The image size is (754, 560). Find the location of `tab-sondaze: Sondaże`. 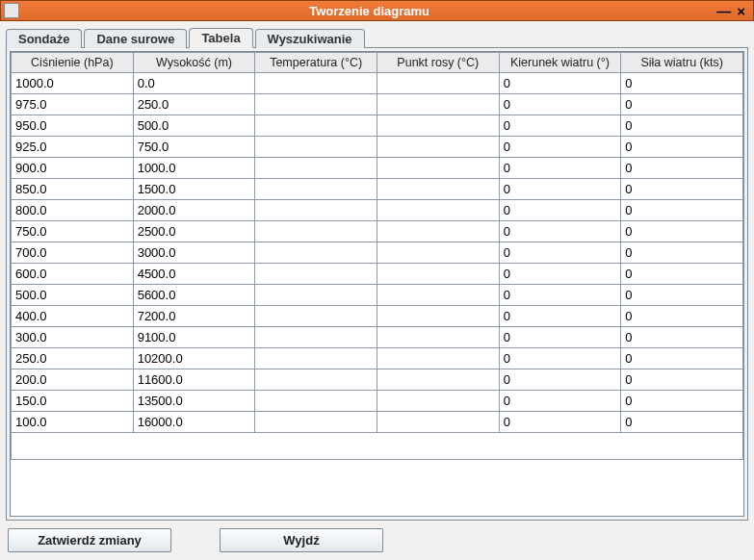

tab-sondaze: Sondaże is located at coordinates (44, 38).